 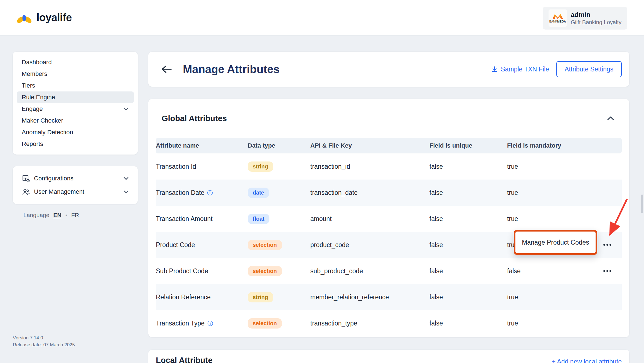 I want to click on local-attribute-title: Local Attribute, so click(x=184, y=359).